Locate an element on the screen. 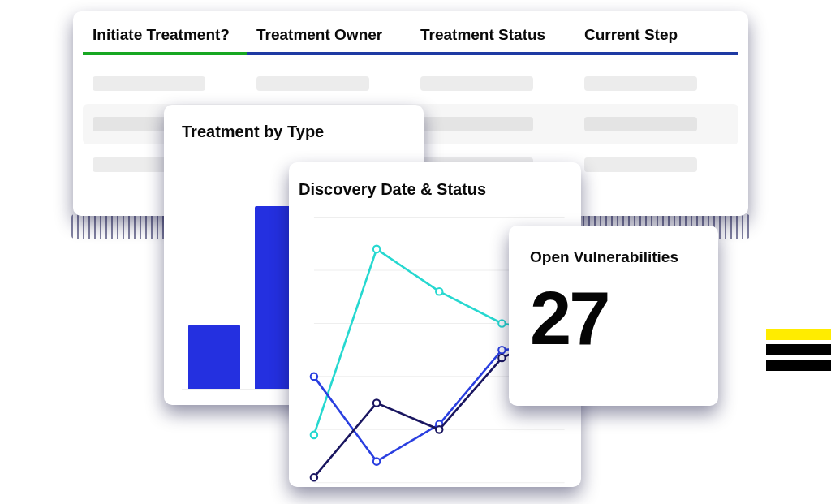  metric-value: 27 is located at coordinates (614, 318).